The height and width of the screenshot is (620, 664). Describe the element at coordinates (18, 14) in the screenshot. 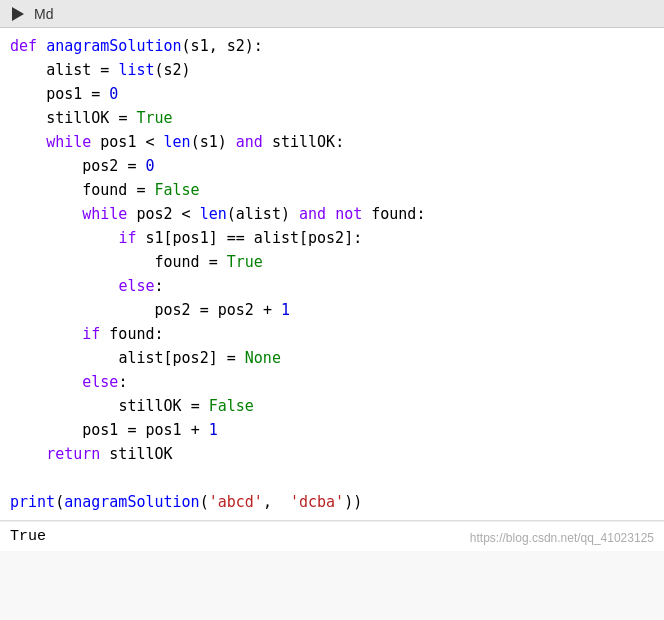

I see `run-icon` at that location.